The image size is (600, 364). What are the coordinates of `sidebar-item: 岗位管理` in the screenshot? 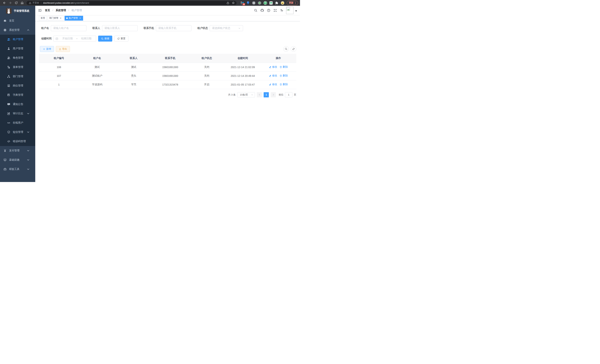 It's located at (18, 86).